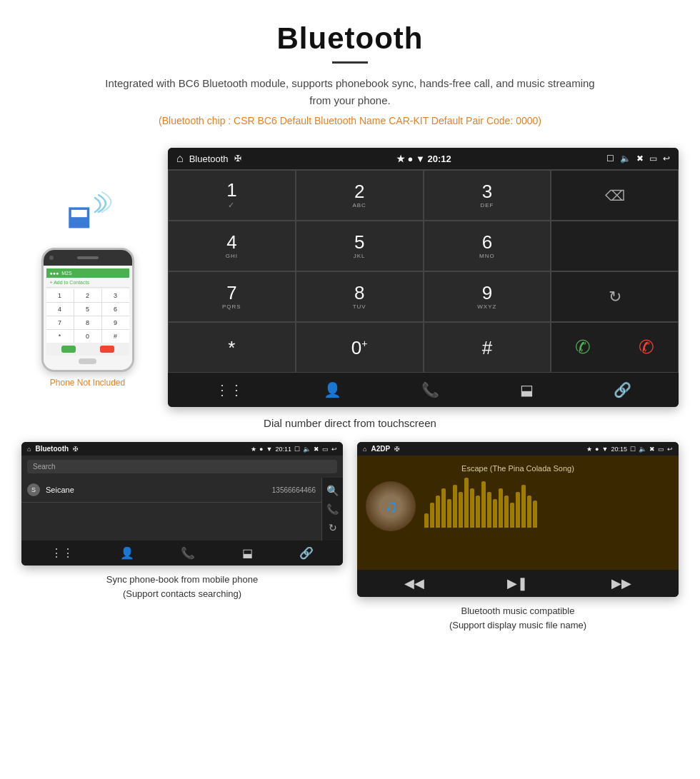  What do you see at coordinates (326, 449) in the screenshot?
I see `pb-win-icon: ▭` at bounding box center [326, 449].